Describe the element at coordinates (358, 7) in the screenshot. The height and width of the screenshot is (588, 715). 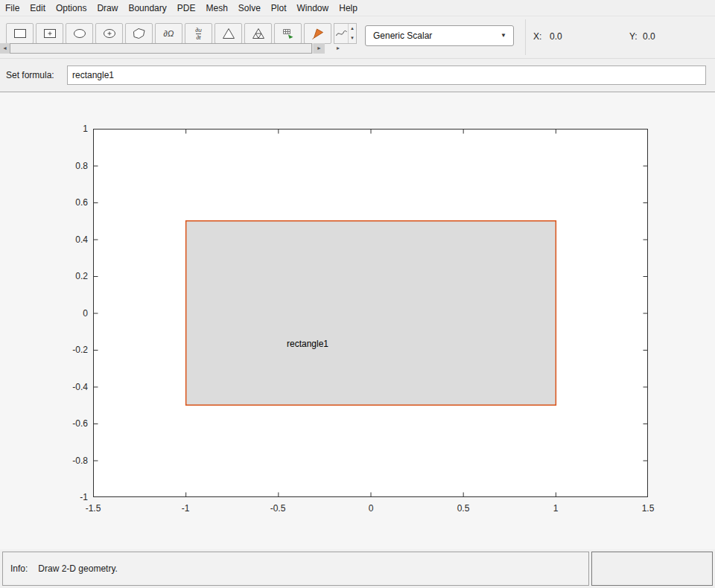
I see `menu-bar: File Edit Options Draw Boundary PDE Mesh…` at that location.